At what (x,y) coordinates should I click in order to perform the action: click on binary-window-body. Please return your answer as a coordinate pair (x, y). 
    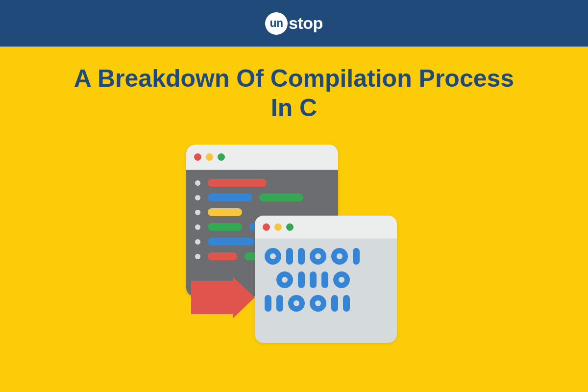
    Looking at the image, I should click on (326, 280).